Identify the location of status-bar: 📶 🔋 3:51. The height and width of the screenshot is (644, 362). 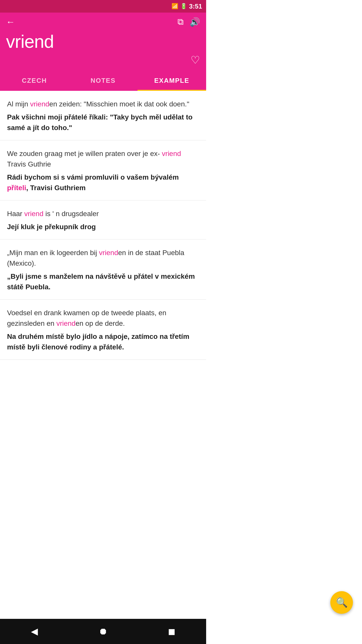
(103, 6).